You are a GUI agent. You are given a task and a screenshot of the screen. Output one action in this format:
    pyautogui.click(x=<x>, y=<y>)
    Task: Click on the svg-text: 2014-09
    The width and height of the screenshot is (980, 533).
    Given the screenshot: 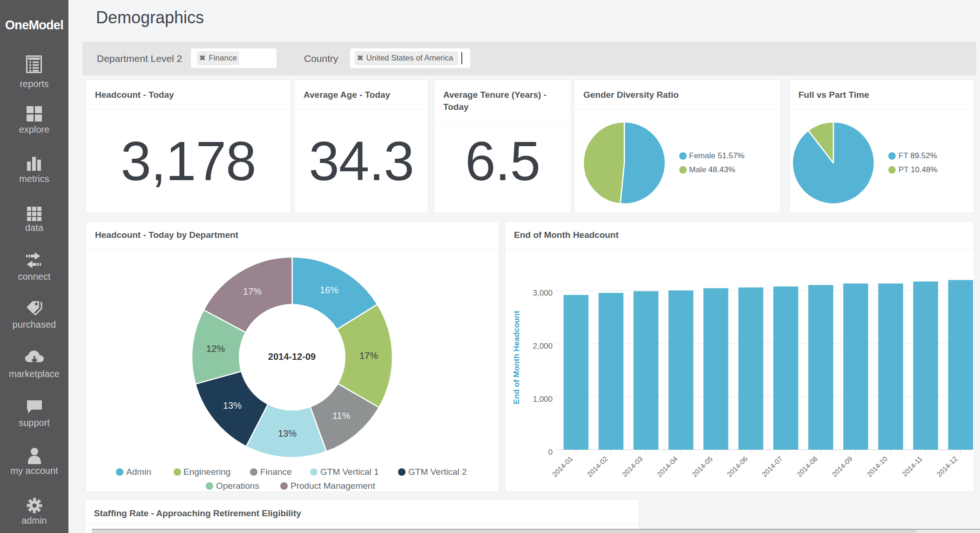 What is the action you would take?
    pyautogui.click(x=842, y=466)
    